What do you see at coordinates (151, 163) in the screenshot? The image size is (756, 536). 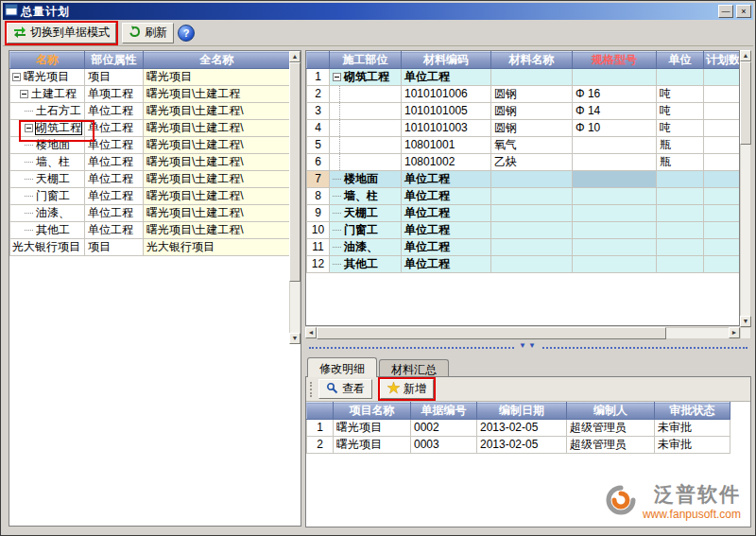 I see `tree-row: 墙、柱 单位工程 曙光项目\土建工程\` at bounding box center [151, 163].